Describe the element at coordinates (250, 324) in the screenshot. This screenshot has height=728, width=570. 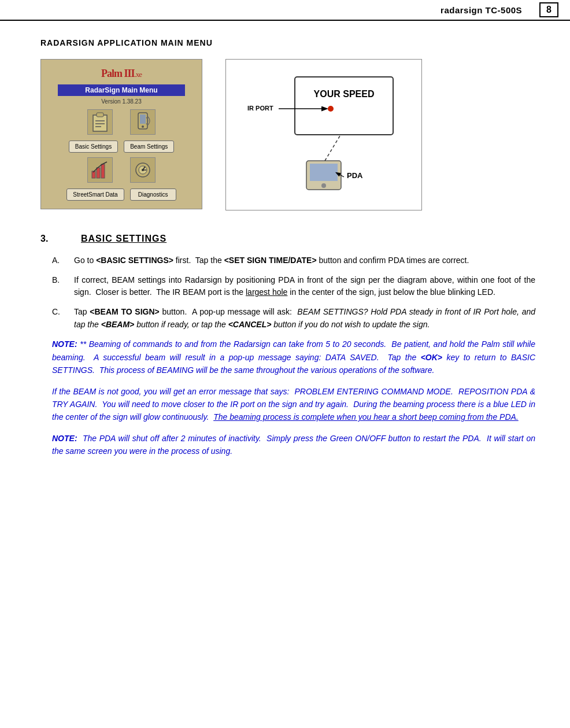
I see `tag-cancel: <CANCEL>` at that location.